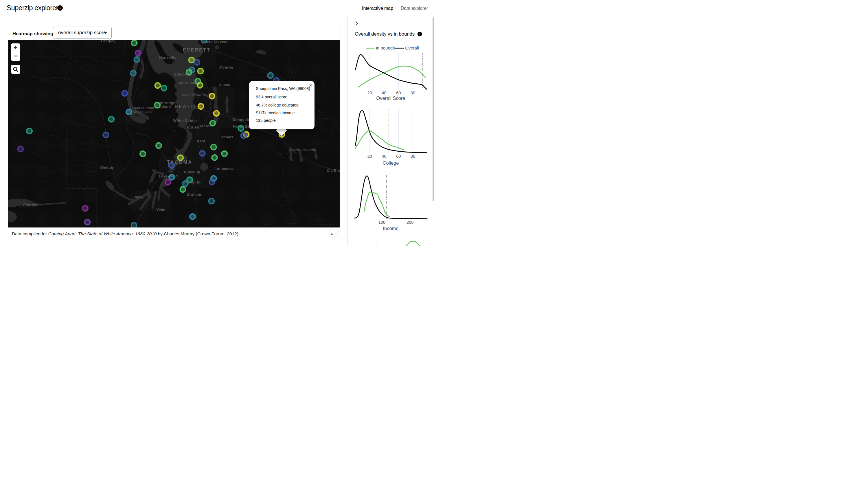  Describe the element at coordinates (412, 48) in the screenshot. I see `svg-text: Overall` at that location.